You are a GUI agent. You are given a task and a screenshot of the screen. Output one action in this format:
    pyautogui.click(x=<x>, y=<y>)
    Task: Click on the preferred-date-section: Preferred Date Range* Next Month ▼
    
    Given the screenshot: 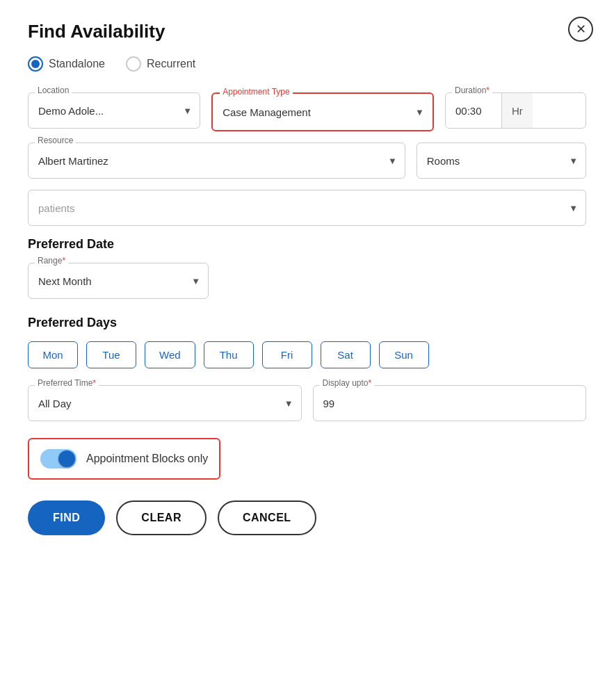 What is the action you would take?
    pyautogui.click(x=307, y=268)
    